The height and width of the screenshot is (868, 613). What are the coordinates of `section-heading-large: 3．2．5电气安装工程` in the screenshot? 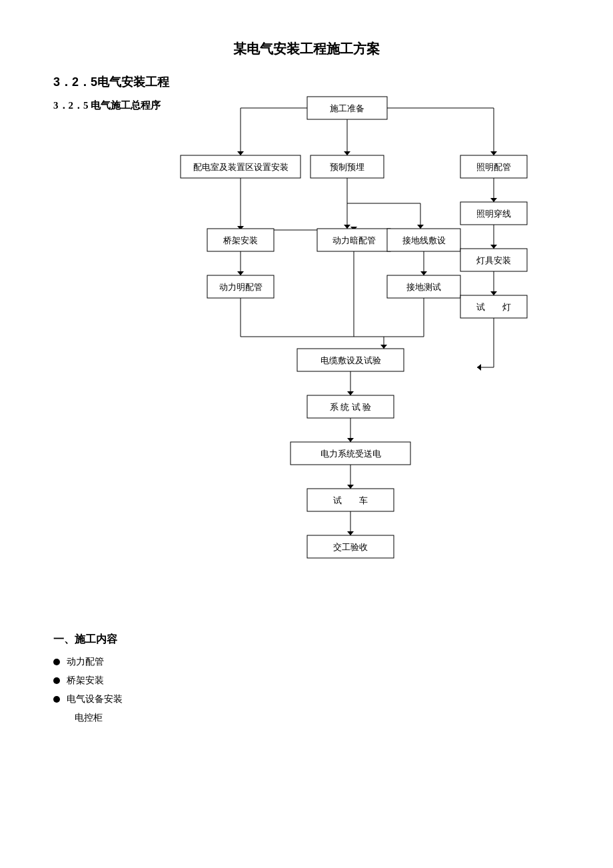 It's located at (306, 82).